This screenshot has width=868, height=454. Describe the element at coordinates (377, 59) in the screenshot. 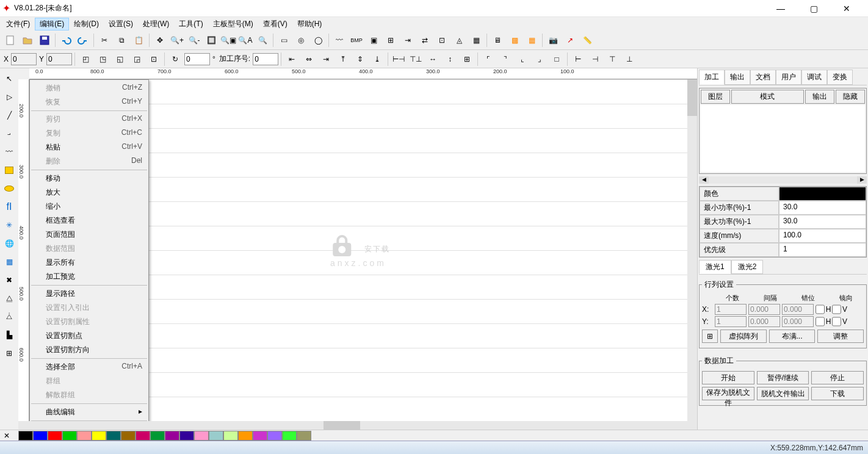

I see `align-bottom-icon: ⤓` at that location.